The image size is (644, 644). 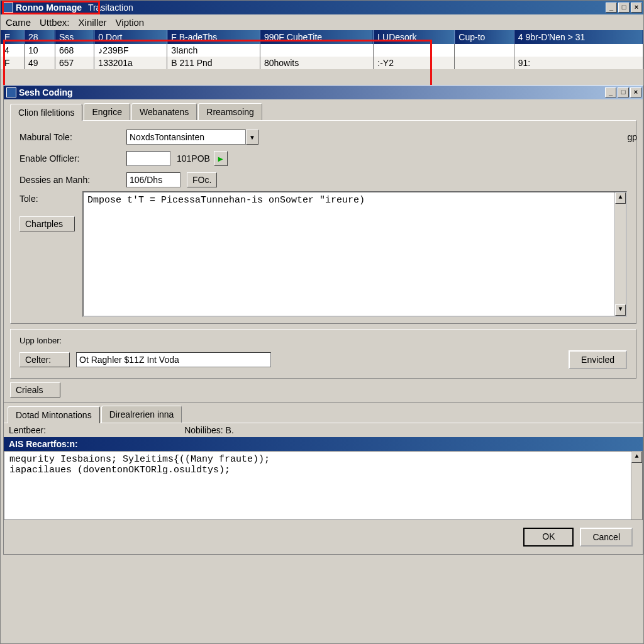 I want to click on cell: 4, so click(x=13, y=50).